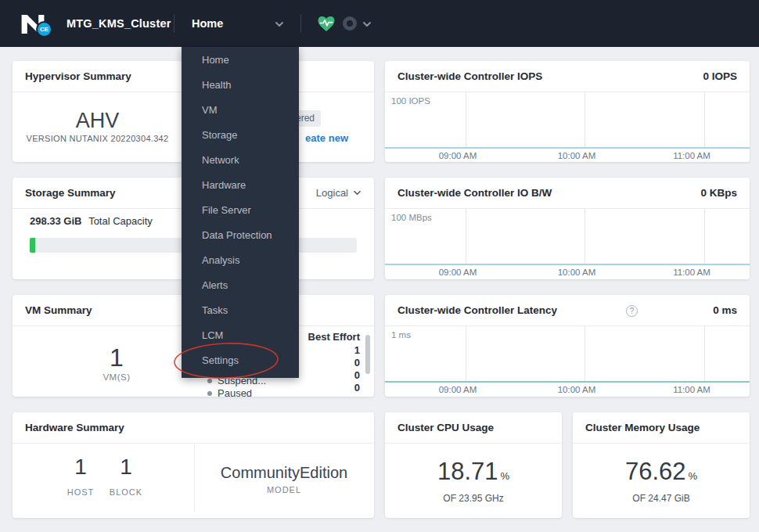  I want to click on capacity-used-fill, so click(33, 246).